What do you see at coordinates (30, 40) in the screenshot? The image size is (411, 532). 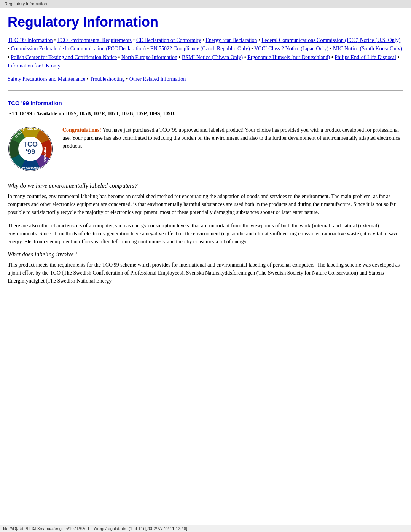 I see `nav-link-tco99: TCO '99 Information` at bounding box center [30, 40].